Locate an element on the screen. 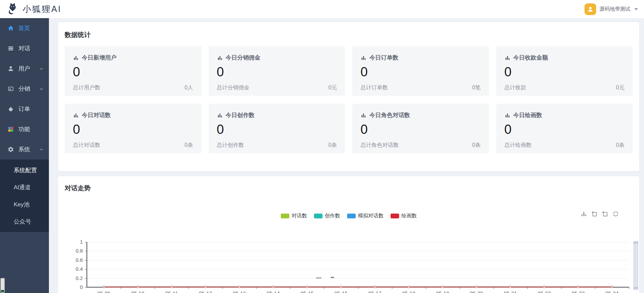 Image resolution: width=644 pixels, height=293 pixels. y-axis-label: 0 is located at coordinates (75, 287).